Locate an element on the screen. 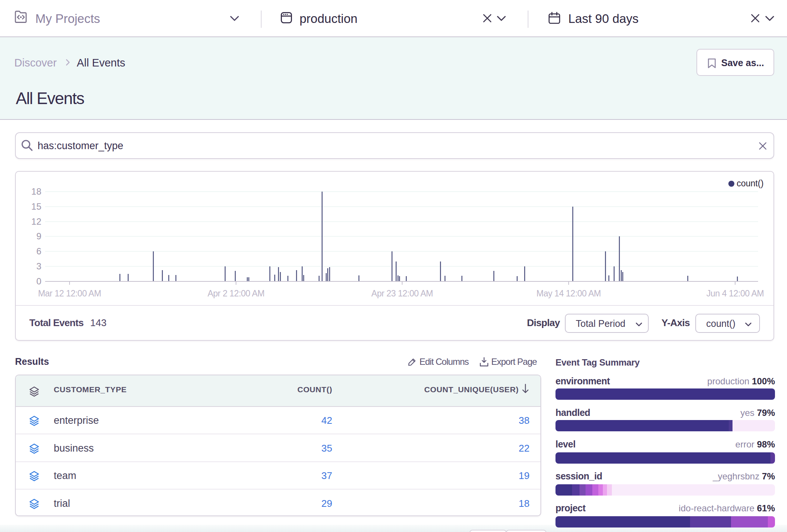  svg-text: May 14 12:00 AM is located at coordinates (569, 293).